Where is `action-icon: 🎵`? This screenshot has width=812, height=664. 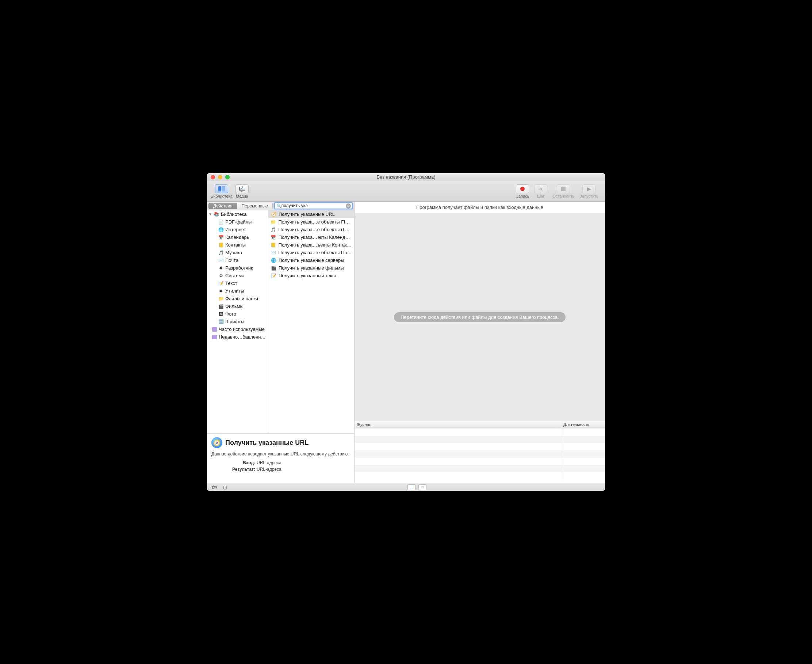 action-icon: 🎵 is located at coordinates (273, 229).